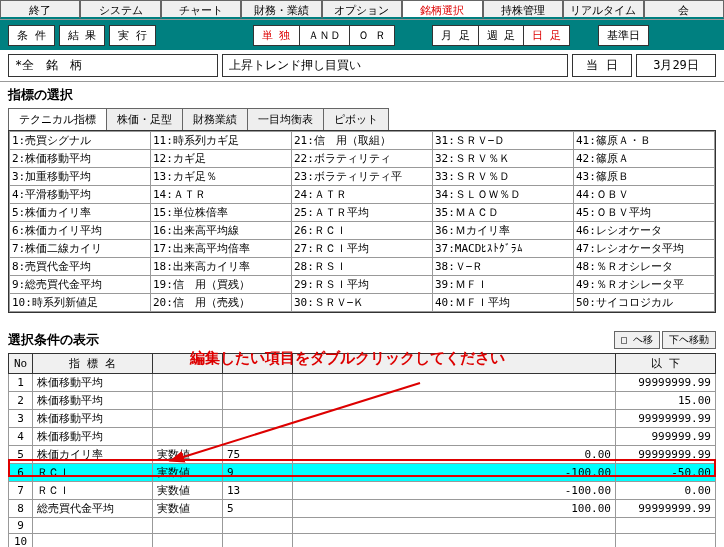 Image resolution: width=724 pixels, height=547 pixels. What do you see at coordinates (644, 141) in the screenshot?
I see `indicator-cell: 41:篠原Ａ・Ｂ` at bounding box center [644, 141].